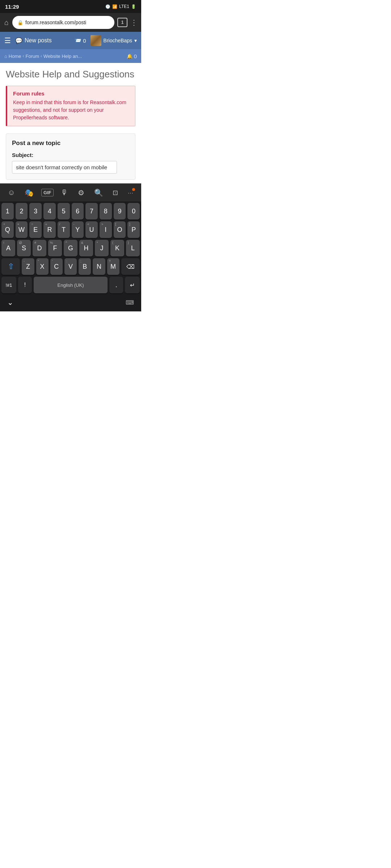 The height and width of the screenshot is (868, 391). What do you see at coordinates (78, 230) in the screenshot?
I see `key-y: -Y` at bounding box center [78, 230].